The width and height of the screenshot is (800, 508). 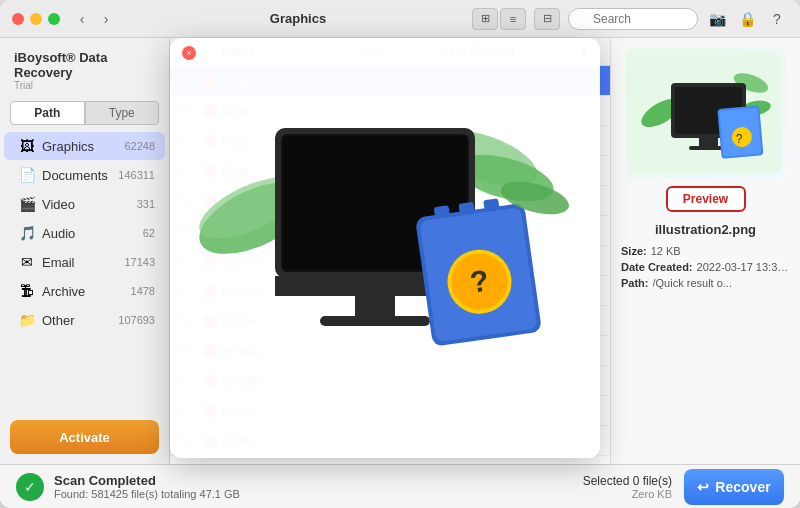 I want to click on search-wrapper: 🔍, so click(x=633, y=19).